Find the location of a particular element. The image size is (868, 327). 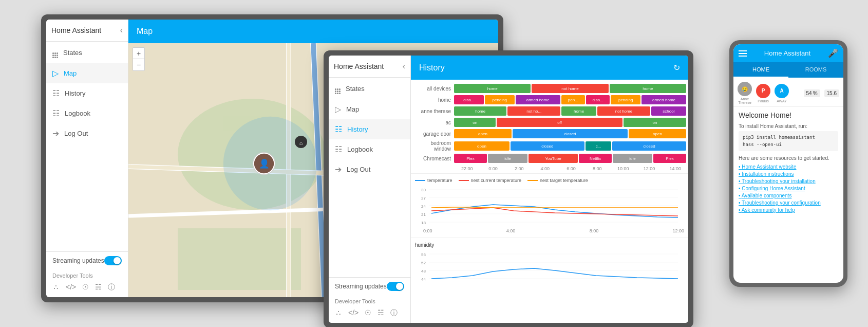

sidebar-item-states: States is located at coordinates (87, 52).